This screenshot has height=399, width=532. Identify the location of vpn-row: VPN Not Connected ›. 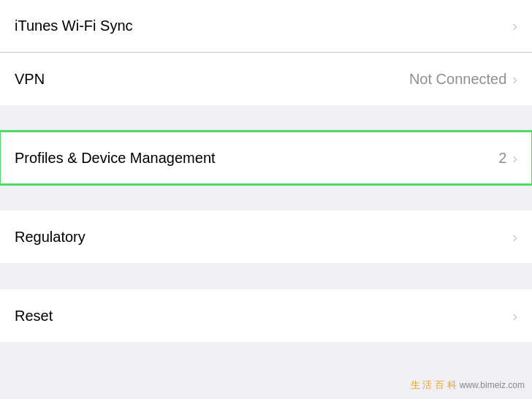
(266, 79).